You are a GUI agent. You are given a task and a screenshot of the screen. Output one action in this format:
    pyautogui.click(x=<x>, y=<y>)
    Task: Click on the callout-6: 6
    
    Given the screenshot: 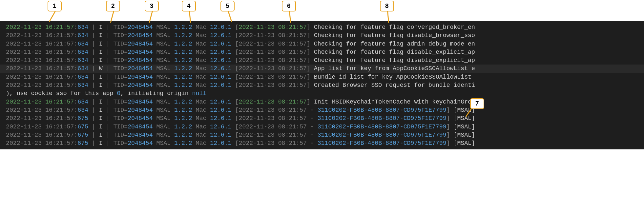 What is the action you would take?
    pyautogui.click(x=289, y=6)
    